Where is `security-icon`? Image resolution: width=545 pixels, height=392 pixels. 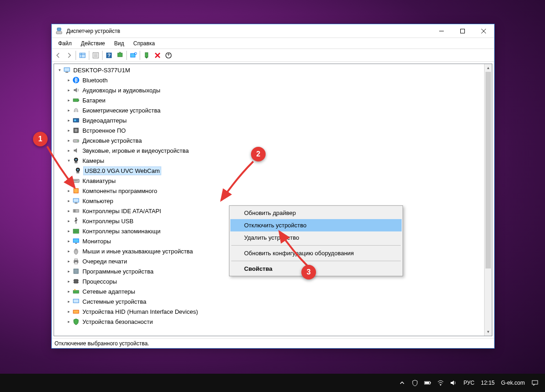
security-icon is located at coordinates (76, 322).